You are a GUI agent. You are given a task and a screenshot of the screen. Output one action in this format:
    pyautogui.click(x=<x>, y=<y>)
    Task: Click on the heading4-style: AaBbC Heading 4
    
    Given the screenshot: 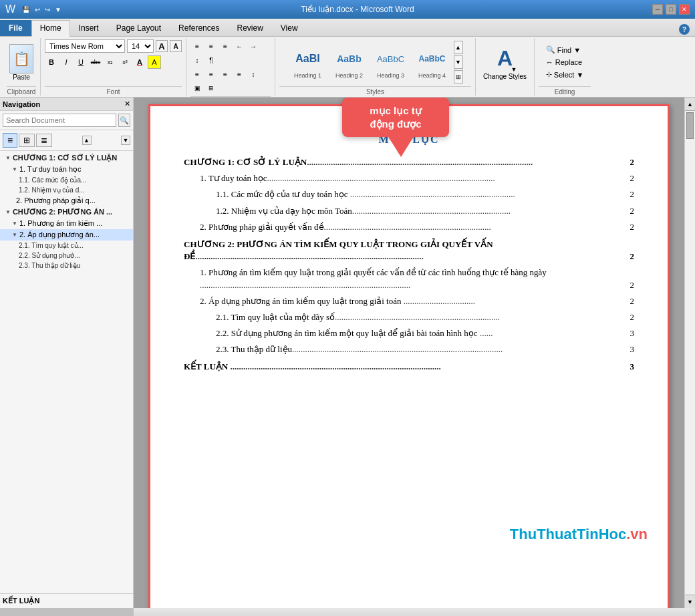 What is the action you would take?
    pyautogui.click(x=432, y=62)
    